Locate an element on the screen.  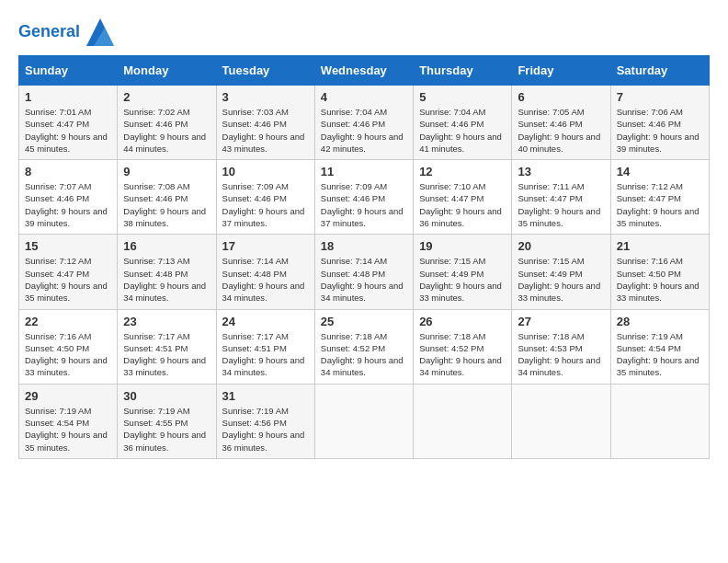
logo-general: General is located at coordinates (50, 31).